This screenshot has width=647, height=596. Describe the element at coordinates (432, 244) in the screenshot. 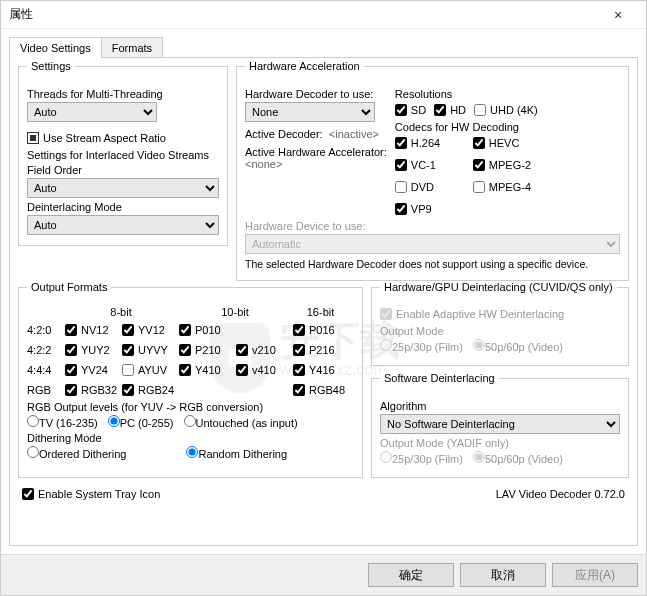

I see `hw-device-select: Automatic` at that location.